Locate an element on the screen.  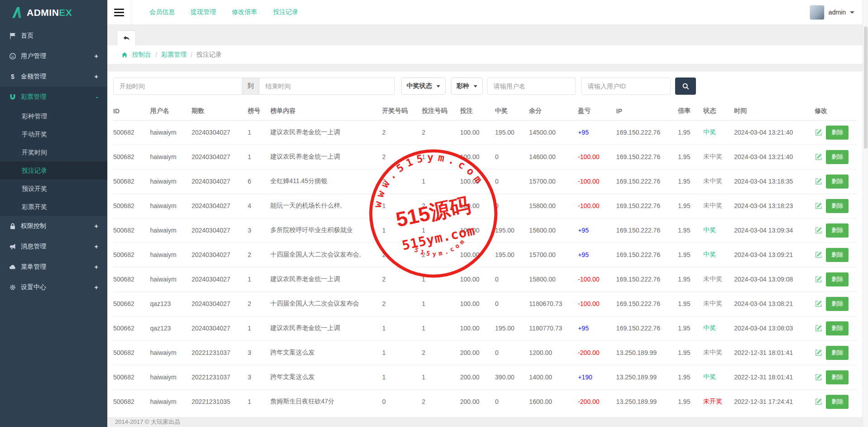
cell-time: 2024-03-04 13:08:21 is located at coordinates (774, 304).